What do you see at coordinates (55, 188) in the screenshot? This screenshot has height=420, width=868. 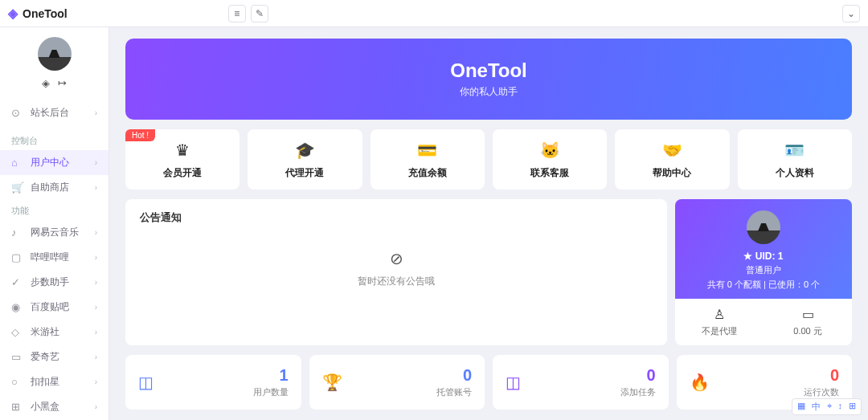 I see `sidebar-item: 🛒自助商店›` at bounding box center [55, 188].